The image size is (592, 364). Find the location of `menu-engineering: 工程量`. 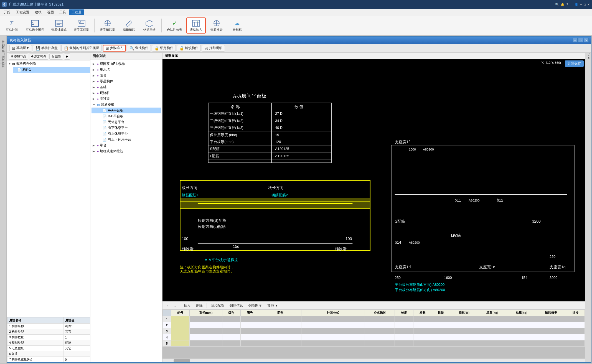

menu-engineering: 工程量 is located at coordinates (77, 12).